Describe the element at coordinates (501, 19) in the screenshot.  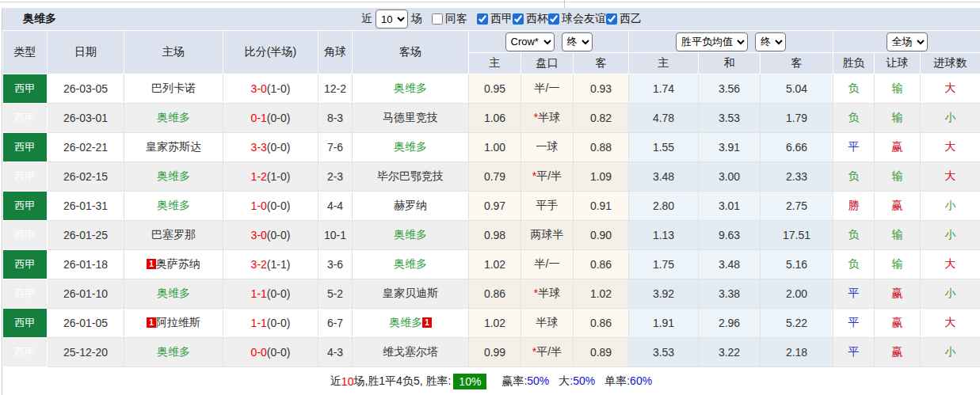
I see `filter-controls: 近 10 场 同客 西甲 西杯 球会友` at that location.